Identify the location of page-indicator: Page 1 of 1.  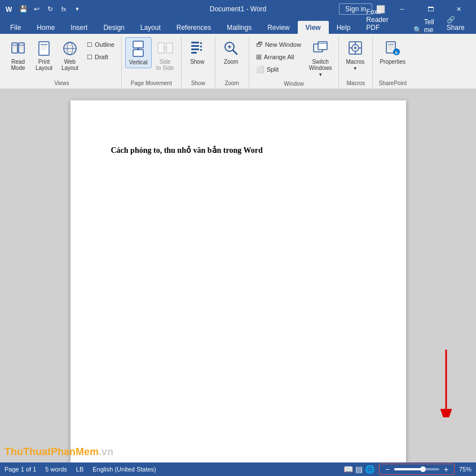
(20, 469).